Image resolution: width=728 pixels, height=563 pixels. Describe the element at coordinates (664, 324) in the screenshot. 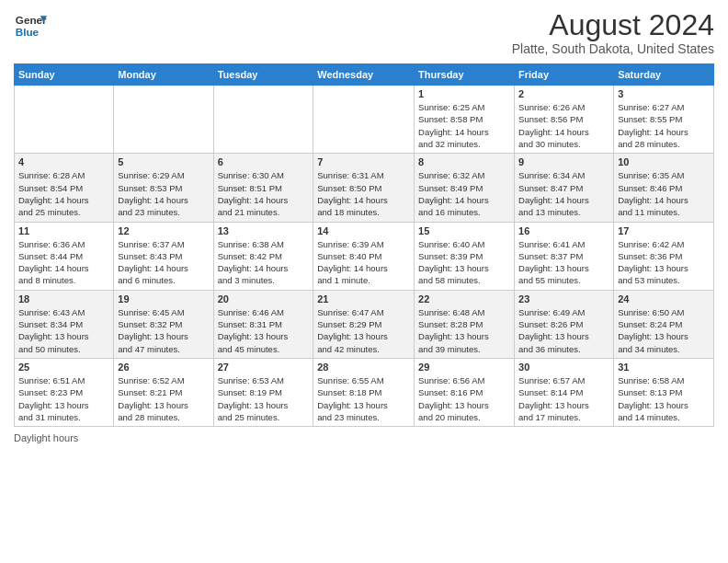

I see `calendar-cell: 24Sunrise: 6:50 AM Sunset: 8:24 PM Dayli…` at that location.